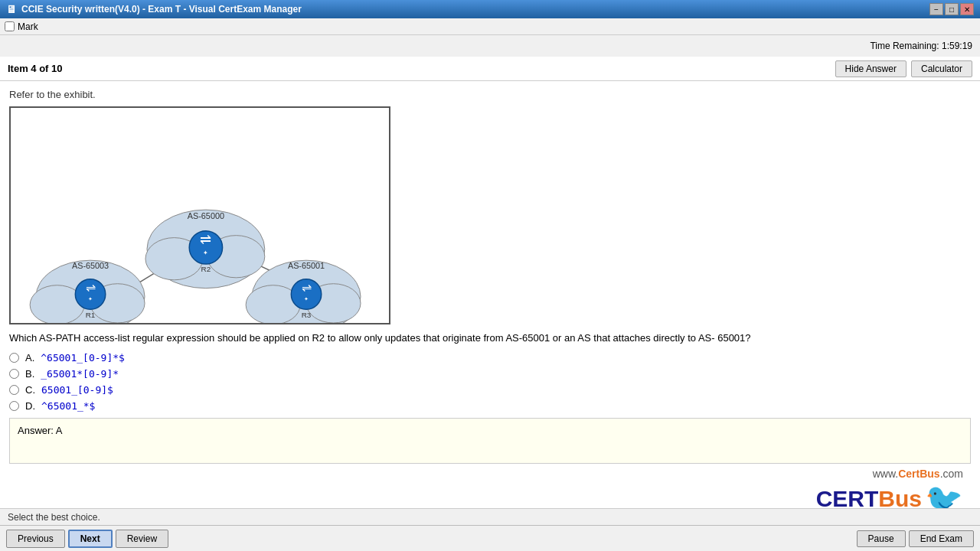  What do you see at coordinates (90, 539) in the screenshot?
I see `next-button: Next` at bounding box center [90, 539].